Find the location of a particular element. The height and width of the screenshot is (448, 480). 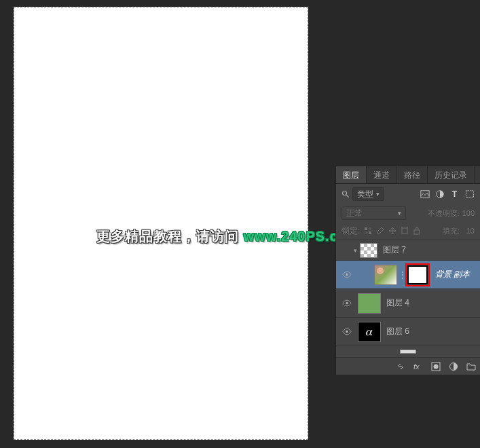

svg-text: T is located at coordinates (455, 194).